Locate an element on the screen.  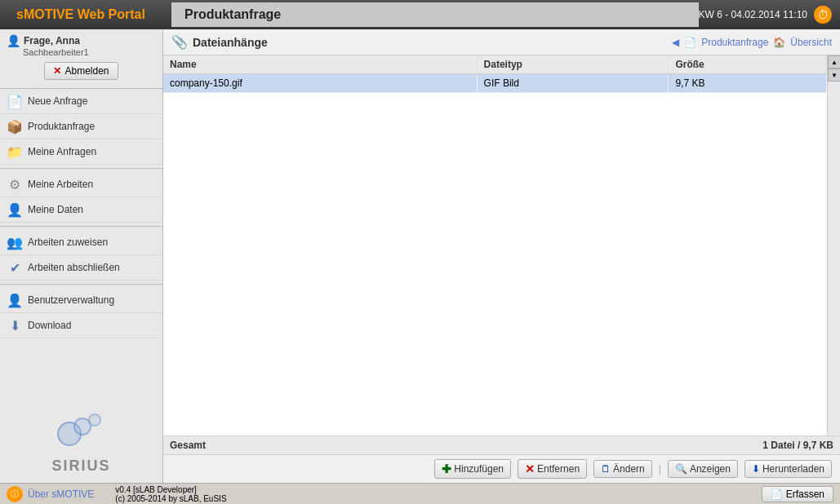
app-title-s: s is located at coordinates (20, 15).